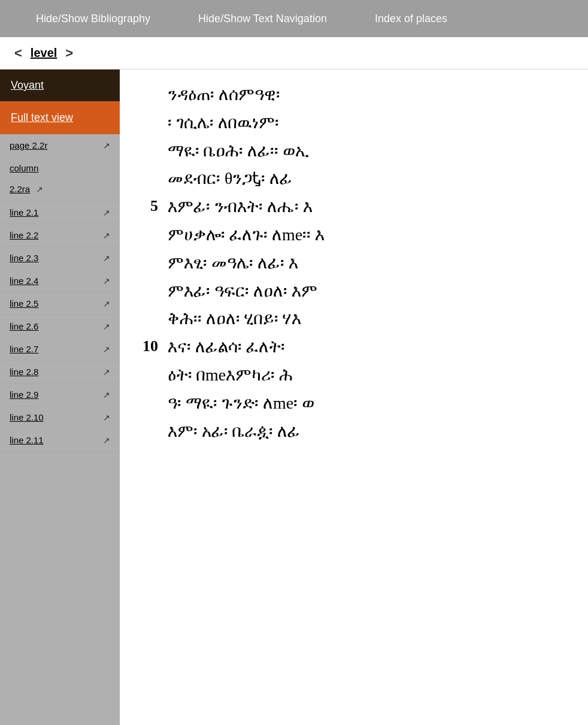 This screenshot has height=725, width=588. What do you see at coordinates (60, 418) in the screenshot?
I see `sidebar-item-line-2-10: line 2.10↗` at bounding box center [60, 418].